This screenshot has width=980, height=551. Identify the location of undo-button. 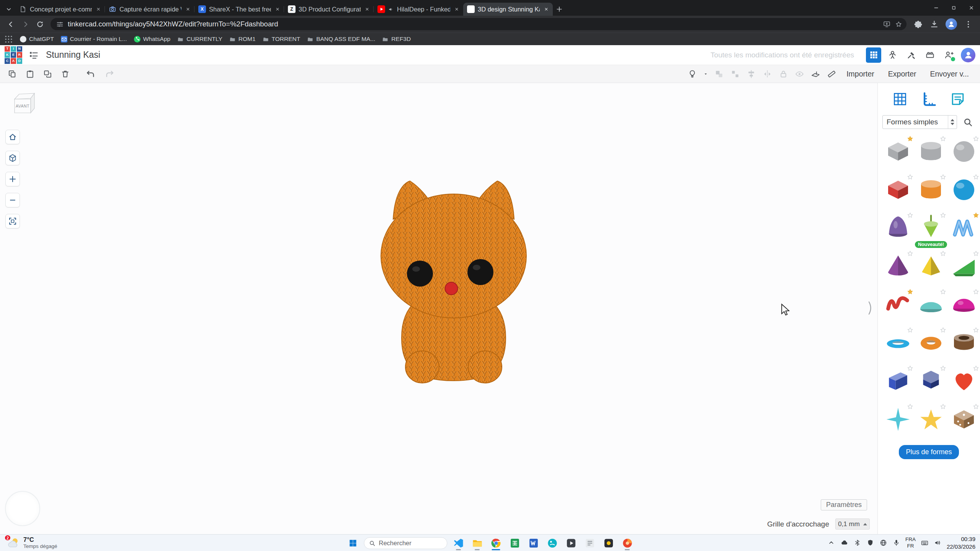
(90, 74).